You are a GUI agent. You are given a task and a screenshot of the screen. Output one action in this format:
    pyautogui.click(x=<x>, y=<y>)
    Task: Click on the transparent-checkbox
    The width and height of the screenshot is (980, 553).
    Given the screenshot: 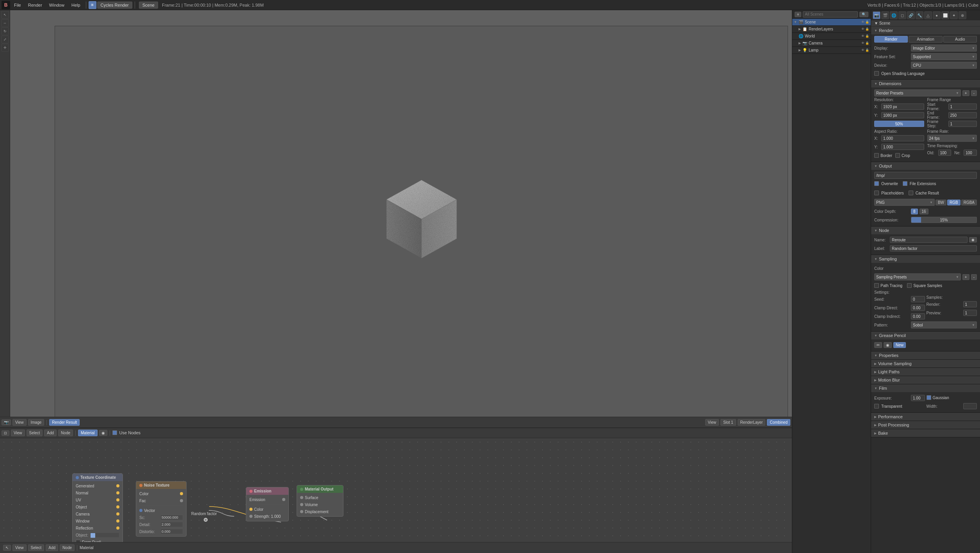 What is the action you would take?
    pyautogui.click(x=877, y=406)
    